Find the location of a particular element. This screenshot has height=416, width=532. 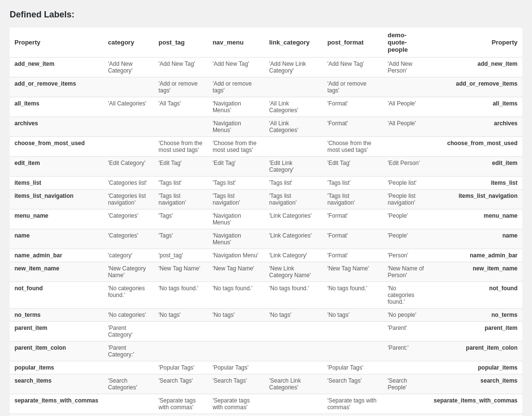

cell-link_category: 'New Link Category Name' is located at coordinates (293, 272).